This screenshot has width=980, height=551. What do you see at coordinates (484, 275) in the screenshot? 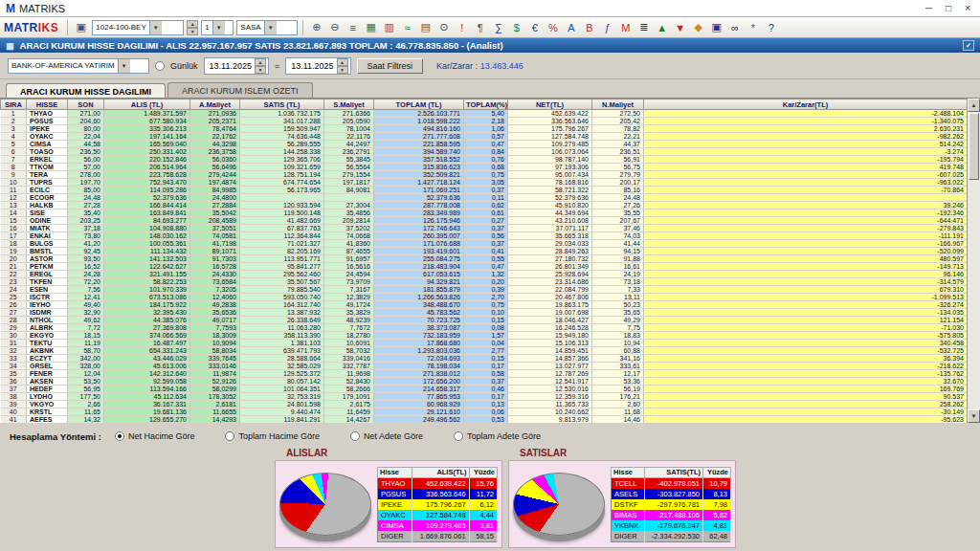
I see `table-row: 22EREGL24,28321.491.15524,4330295.562.46…` at bounding box center [484, 275].